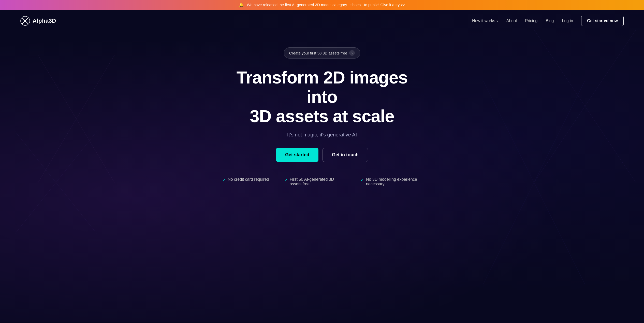 The width and height of the screenshot is (644, 323). I want to click on logo: Alpha3D, so click(38, 21).